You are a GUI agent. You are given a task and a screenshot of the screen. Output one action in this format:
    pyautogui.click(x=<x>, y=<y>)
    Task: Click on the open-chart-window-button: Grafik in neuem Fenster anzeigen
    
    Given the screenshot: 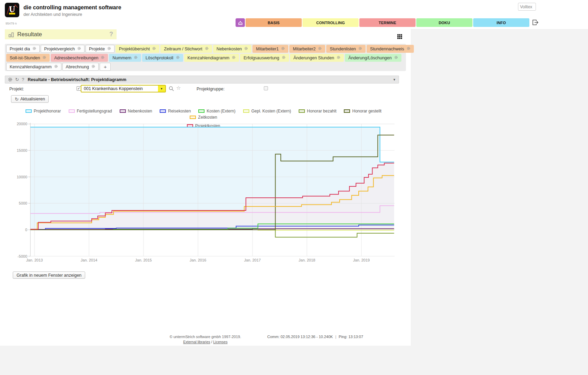 What is the action you would take?
    pyautogui.click(x=49, y=275)
    